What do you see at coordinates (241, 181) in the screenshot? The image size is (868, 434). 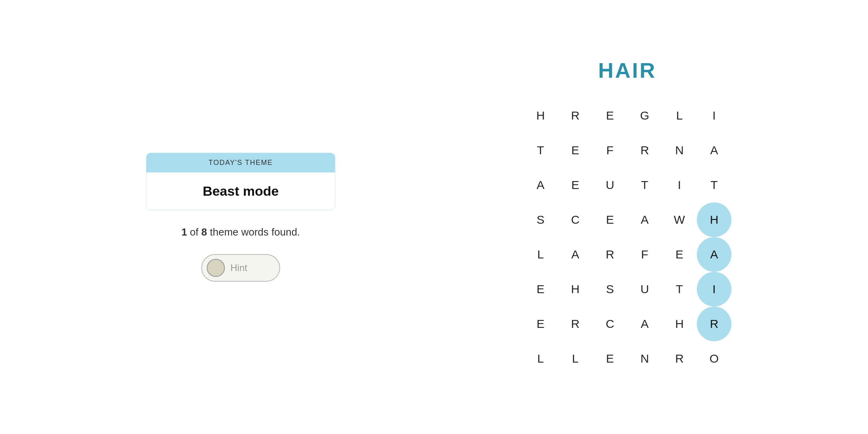 I see `theme-card: TODAY'S THEME Beast mode` at bounding box center [241, 181].